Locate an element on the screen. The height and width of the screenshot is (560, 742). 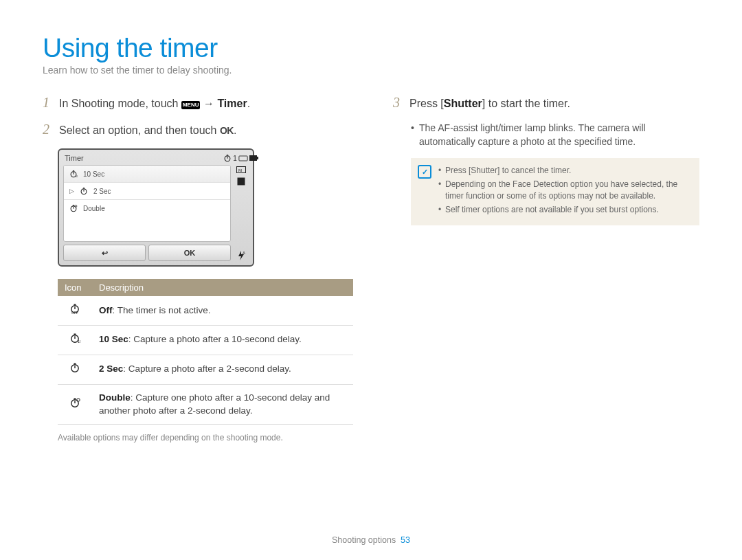
row-text: : The timer is not active. is located at coordinates (162, 311).